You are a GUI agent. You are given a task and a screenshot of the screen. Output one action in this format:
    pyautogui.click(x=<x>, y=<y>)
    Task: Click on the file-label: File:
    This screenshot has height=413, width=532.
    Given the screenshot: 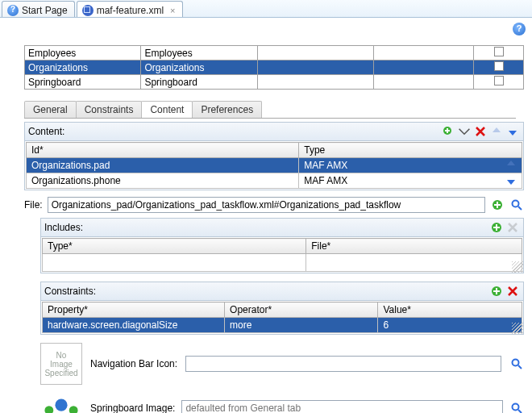 What is the action you would take?
    pyautogui.click(x=34, y=205)
    